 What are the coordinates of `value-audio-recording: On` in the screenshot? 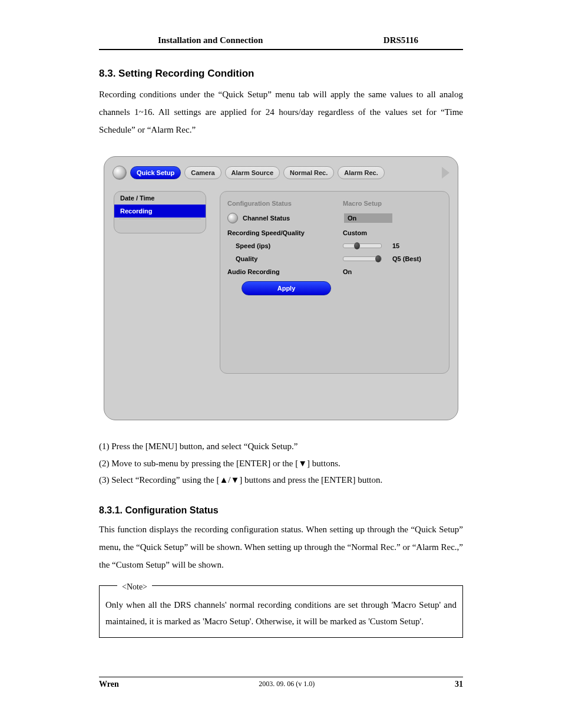 It's located at (348, 272).